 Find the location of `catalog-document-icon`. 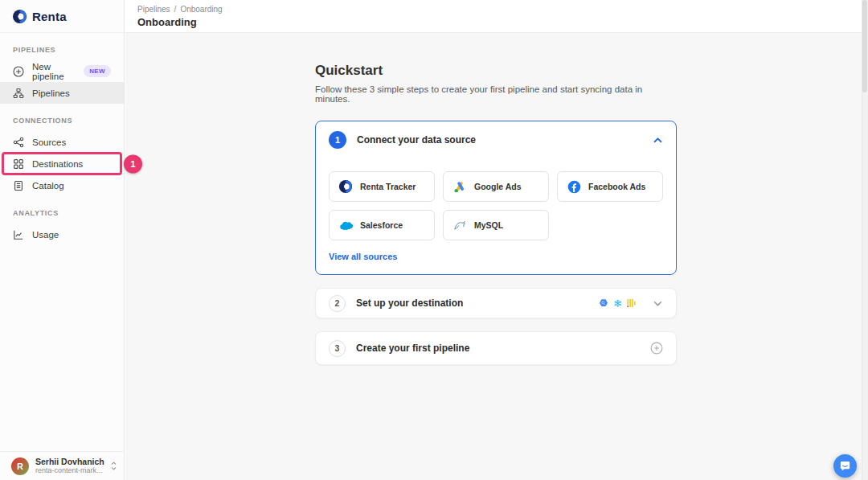

catalog-document-icon is located at coordinates (18, 186).